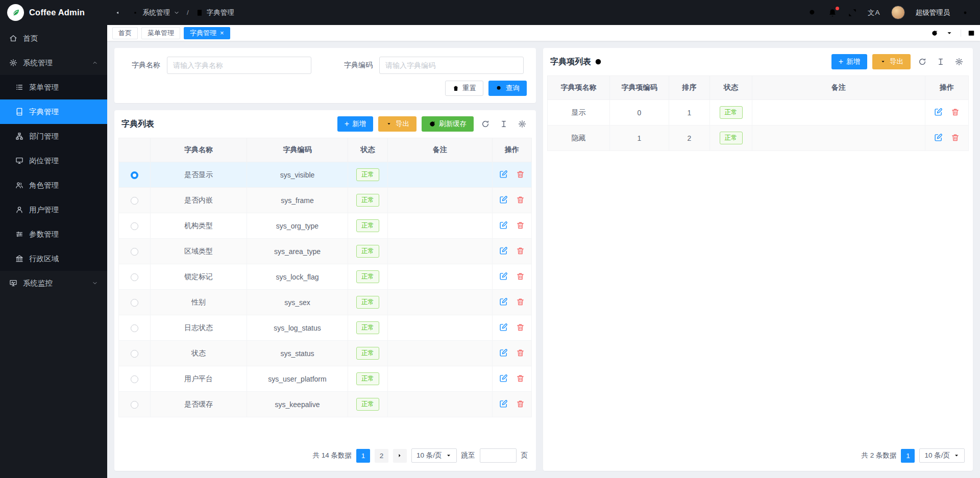 The height and width of the screenshot is (478, 980). Describe the element at coordinates (832, 13) in the screenshot. I see `notification-bell-icon` at that location.